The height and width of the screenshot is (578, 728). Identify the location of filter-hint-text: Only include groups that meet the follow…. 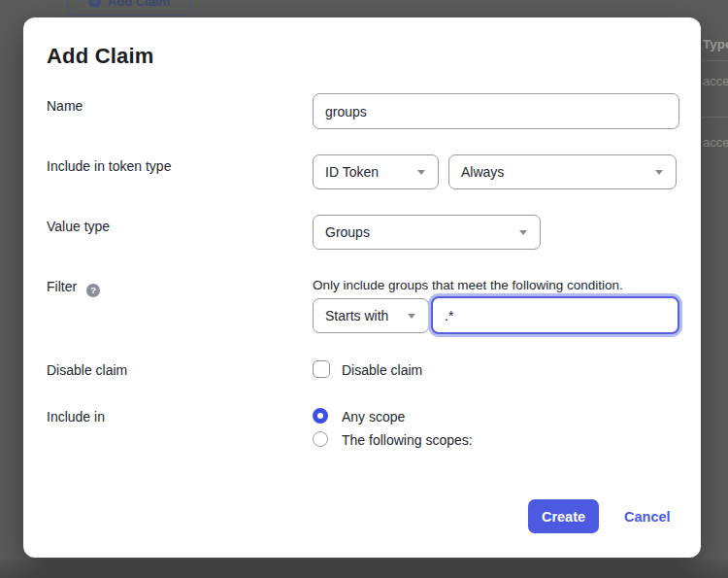
(468, 286).